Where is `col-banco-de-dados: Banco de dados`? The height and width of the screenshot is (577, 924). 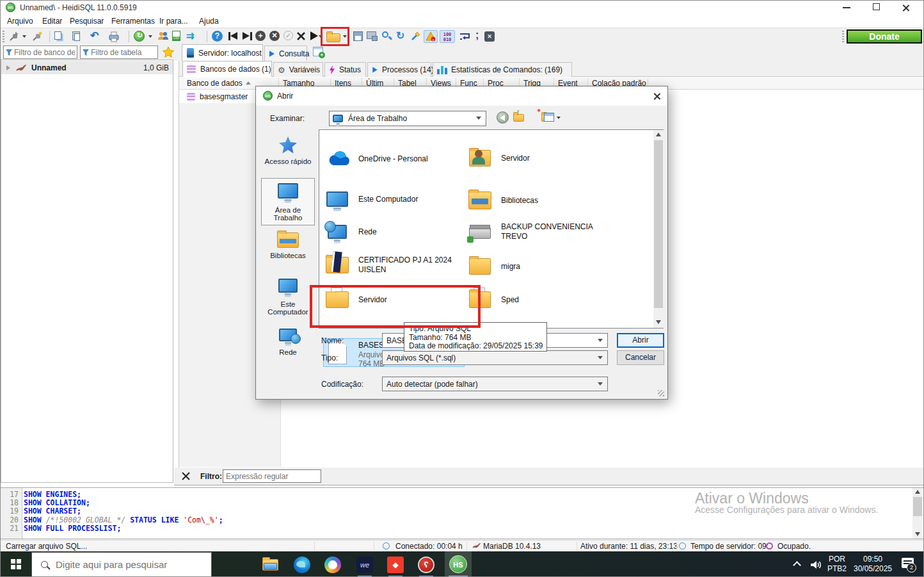
col-banco-de-dados: Banco de dados is located at coordinates (215, 83).